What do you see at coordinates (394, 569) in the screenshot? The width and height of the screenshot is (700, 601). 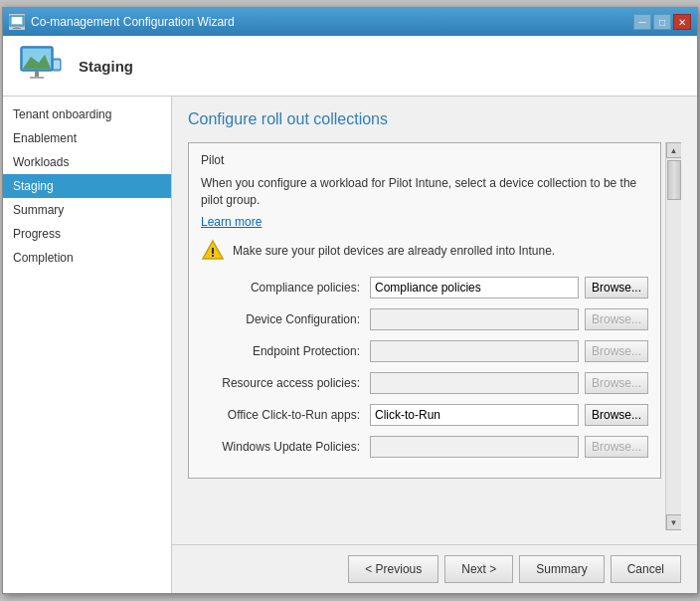 I see `previous-button: < Previous` at bounding box center [394, 569].